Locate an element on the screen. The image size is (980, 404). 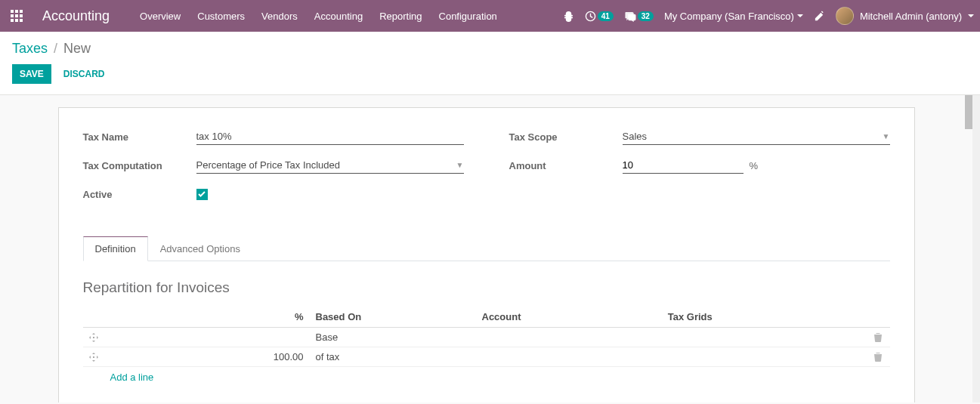
col-based-on: Based On is located at coordinates (393, 317).